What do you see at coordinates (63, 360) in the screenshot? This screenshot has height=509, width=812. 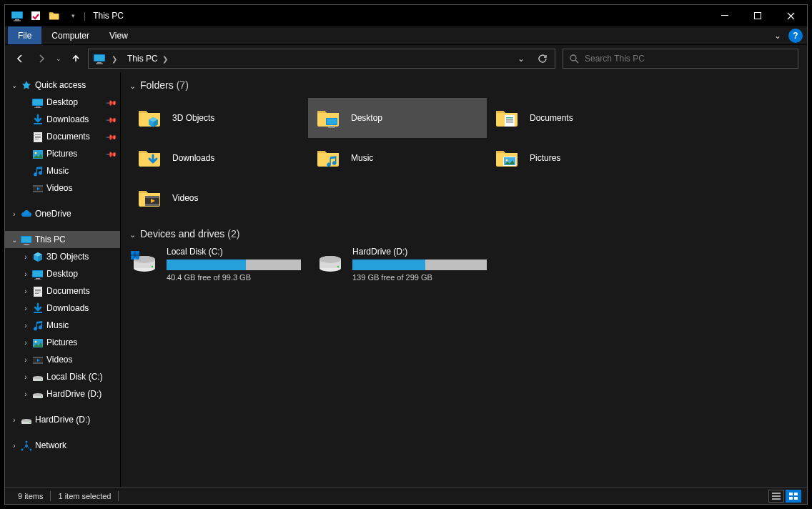 I see `tree-this-pc-item: ›Videos` at bounding box center [63, 360].